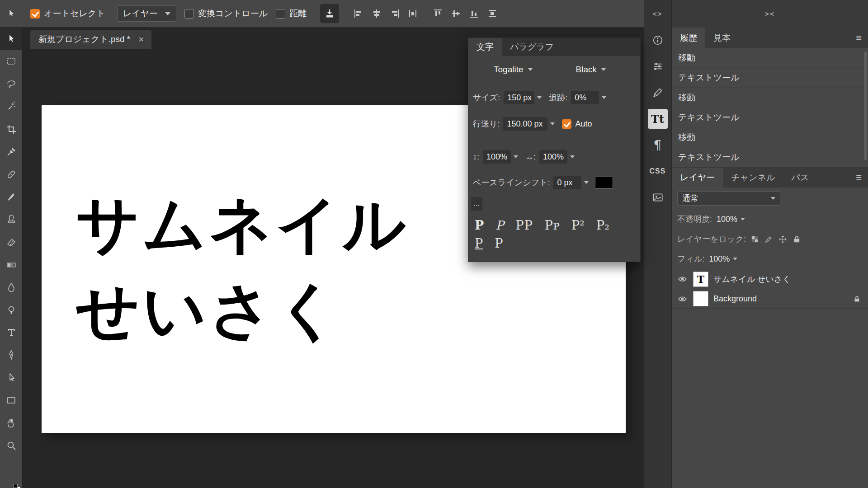 This screenshot has height=488, width=868. What do you see at coordinates (11, 287) in the screenshot?
I see `blur-tool-button` at bounding box center [11, 287].